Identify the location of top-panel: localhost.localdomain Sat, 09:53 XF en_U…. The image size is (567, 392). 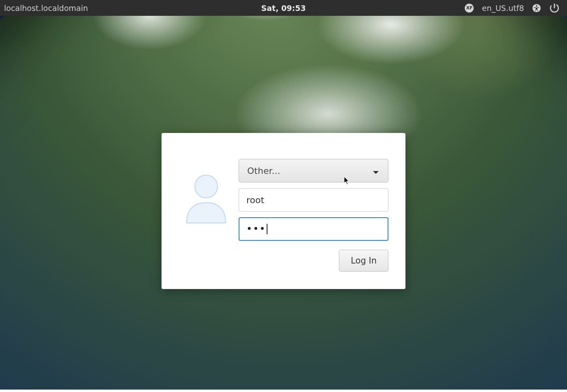
(283, 8).